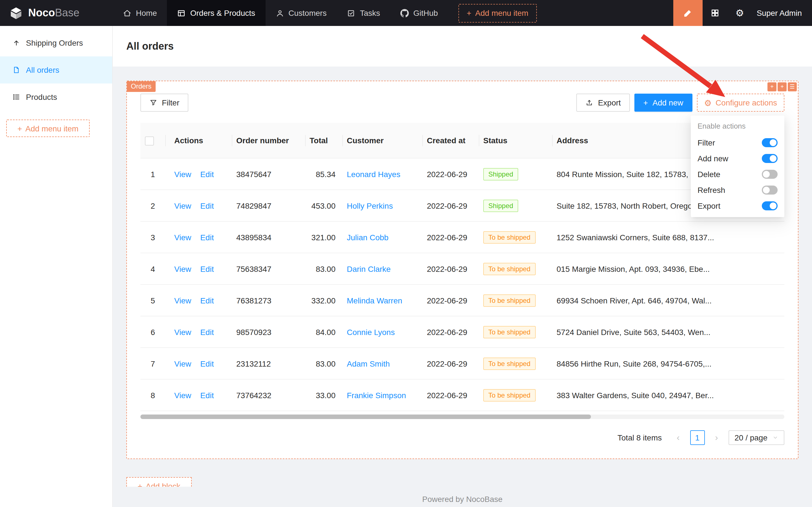 The image size is (812, 507). I want to click on table-row: 1 ViewEdit 38475647 85.34 Leonard Hayes …, so click(463, 174).